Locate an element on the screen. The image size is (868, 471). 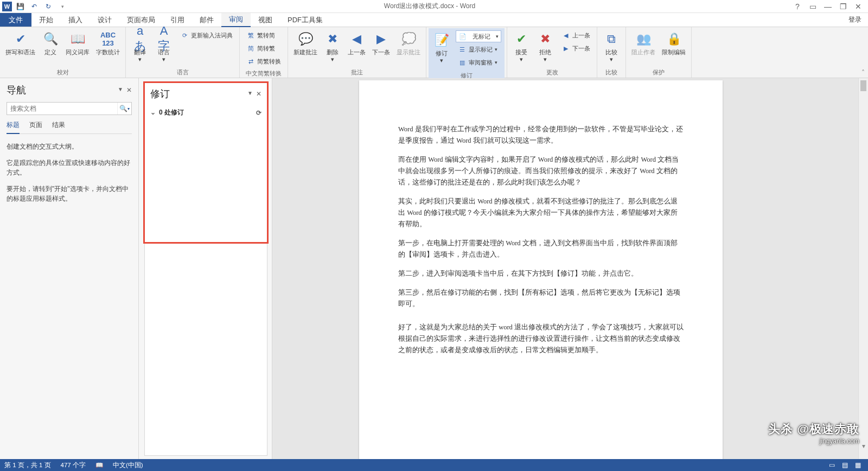
nav-search: 🔍▾ is located at coordinates (69, 109).